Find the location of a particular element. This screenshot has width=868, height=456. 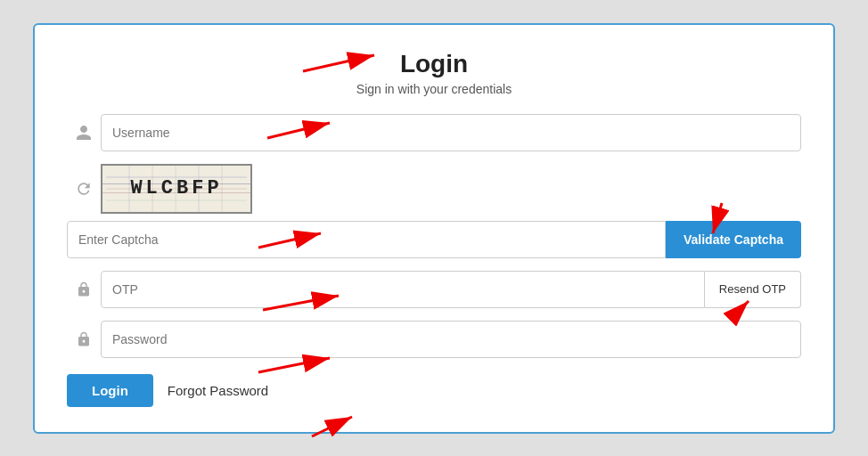

page-title: Login is located at coordinates (434, 64).